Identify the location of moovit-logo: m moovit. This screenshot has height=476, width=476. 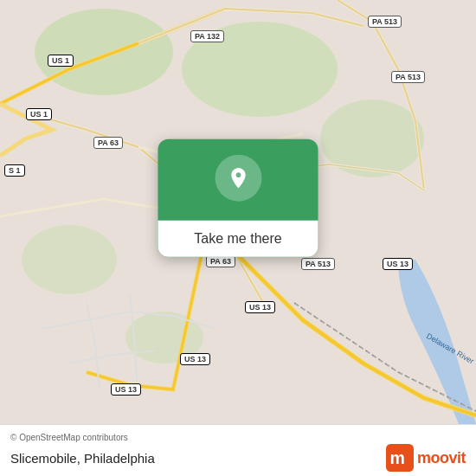
(426, 458).